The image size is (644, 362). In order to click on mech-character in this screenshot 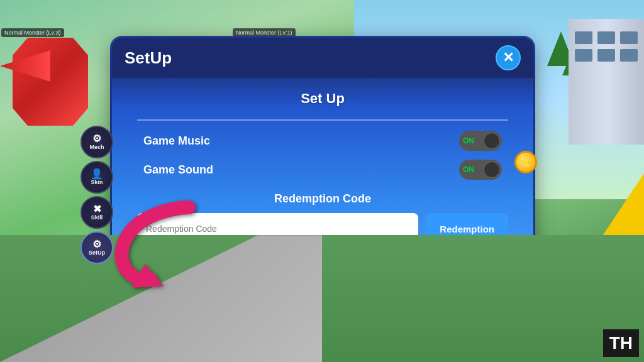, I will do `click(50, 82)`.